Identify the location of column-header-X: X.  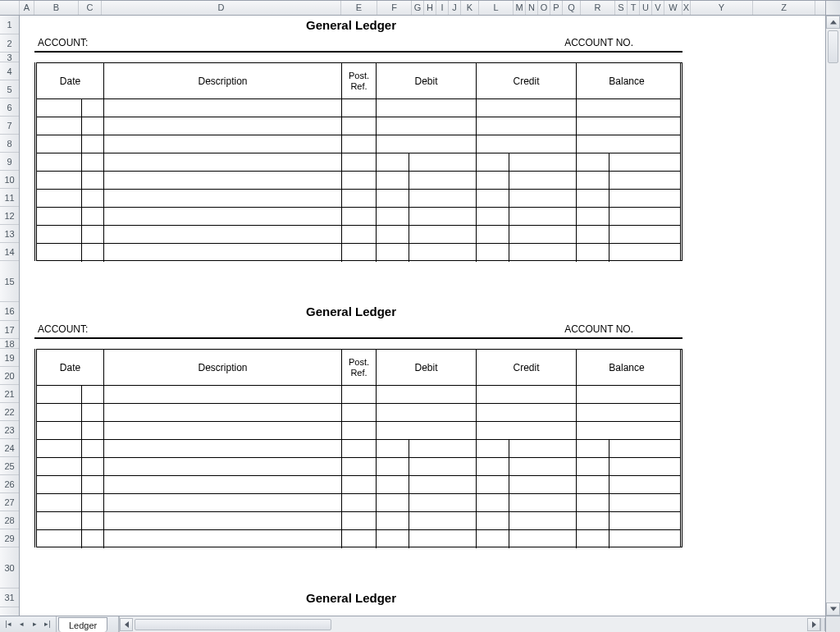
(687, 8).